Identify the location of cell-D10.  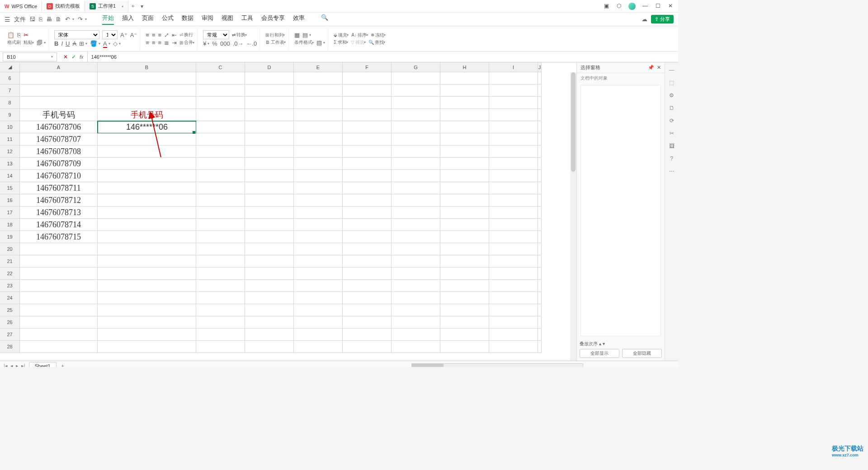
(269, 127).